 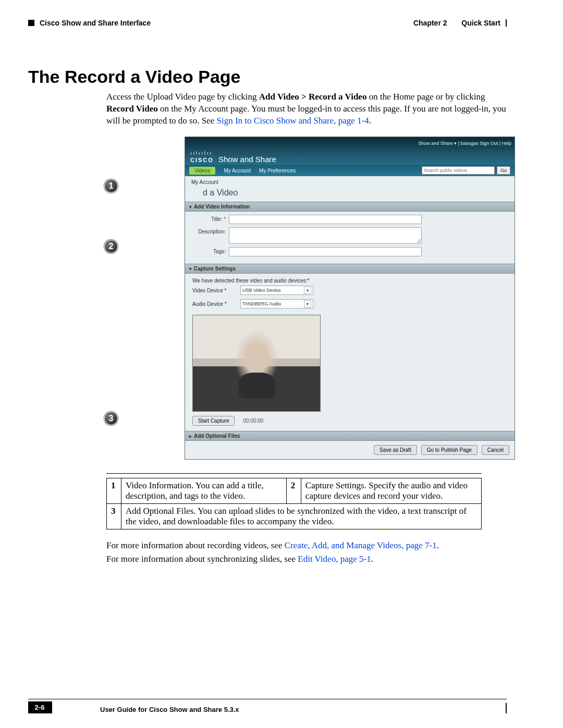 I want to click on legend-text-3: Add Optional Files. You can upload slide…, so click(x=301, y=517).